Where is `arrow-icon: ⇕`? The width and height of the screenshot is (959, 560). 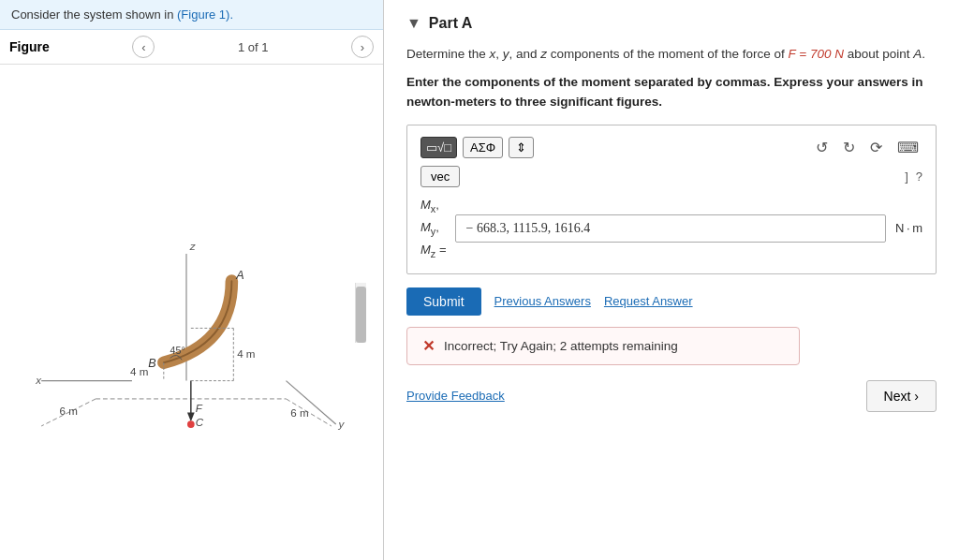
arrow-icon: ⇕ is located at coordinates (521, 148).